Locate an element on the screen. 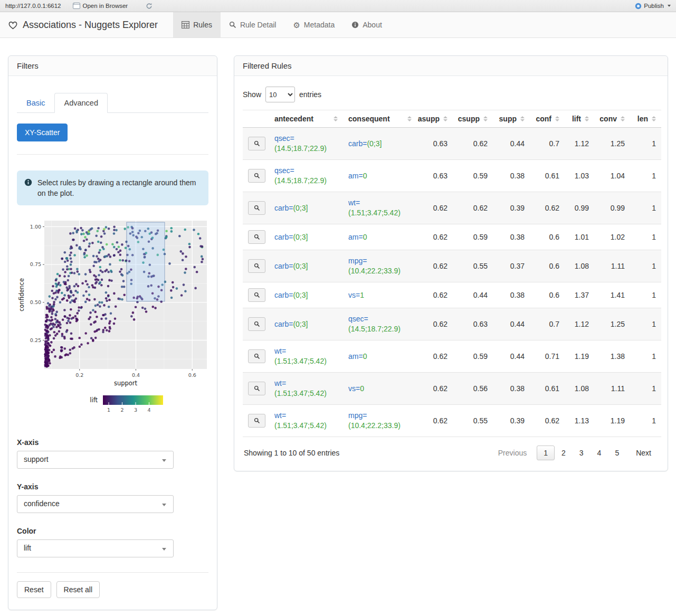 The width and height of the screenshot is (676, 616). column-header-antecedent: antecedent is located at coordinates (306, 119).